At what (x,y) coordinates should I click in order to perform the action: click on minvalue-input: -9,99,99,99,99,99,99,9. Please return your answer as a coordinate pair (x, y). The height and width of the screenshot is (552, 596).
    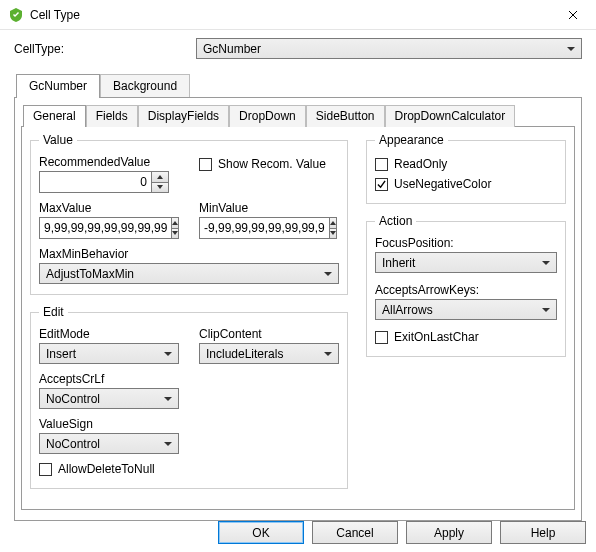
    Looking at the image, I should click on (264, 228).